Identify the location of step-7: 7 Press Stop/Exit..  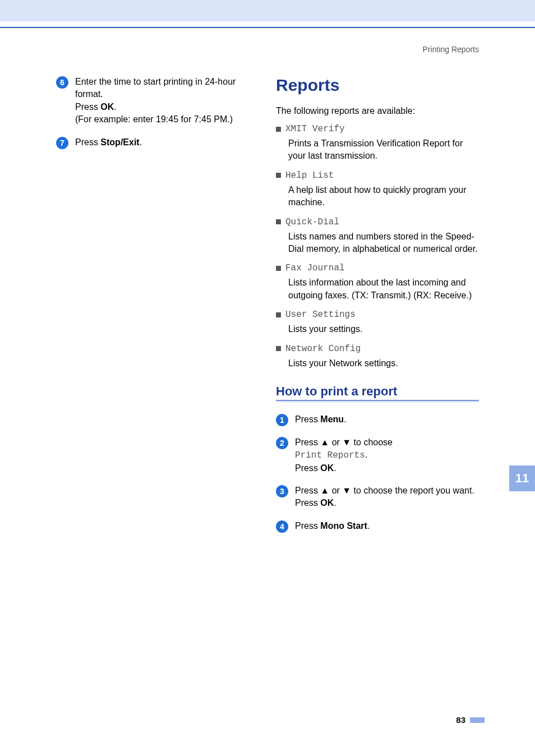
(158, 142).